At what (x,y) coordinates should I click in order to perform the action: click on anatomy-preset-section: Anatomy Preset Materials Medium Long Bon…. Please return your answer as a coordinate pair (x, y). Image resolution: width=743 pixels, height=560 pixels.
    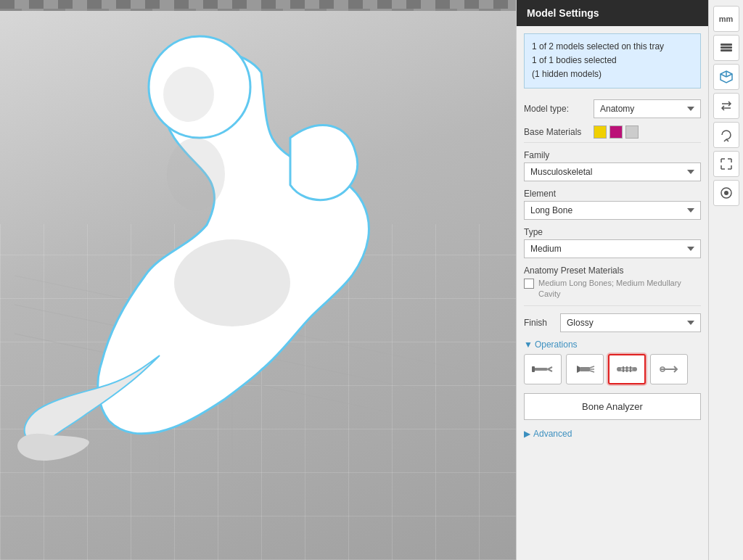
    Looking at the image, I should click on (612, 284).